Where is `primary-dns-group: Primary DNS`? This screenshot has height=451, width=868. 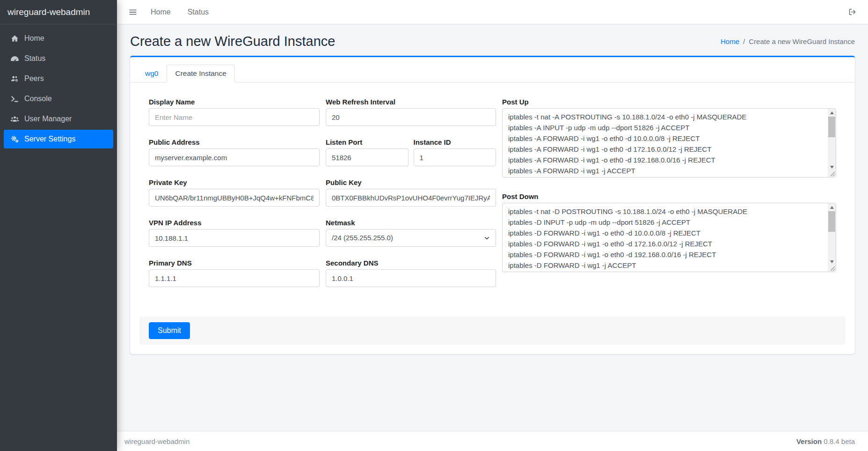
primary-dns-group: Primary DNS is located at coordinates (234, 273).